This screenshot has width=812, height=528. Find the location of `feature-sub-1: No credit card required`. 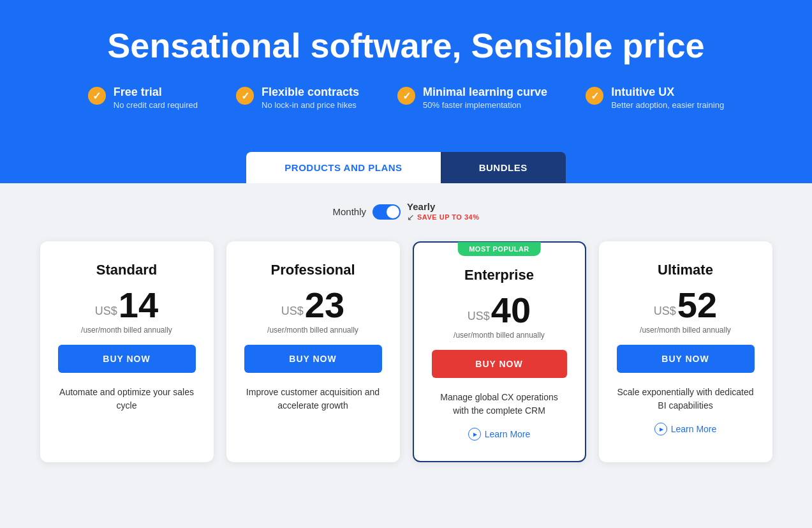

feature-sub-1: No credit card required is located at coordinates (156, 105).